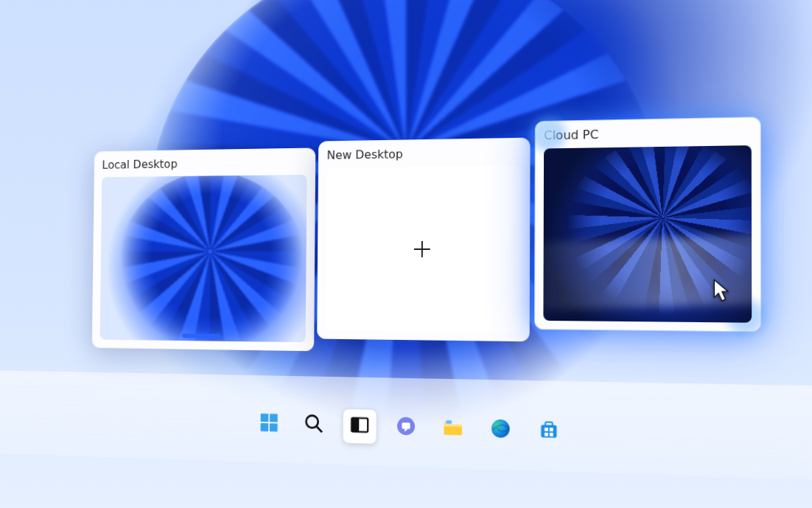  What do you see at coordinates (501, 430) in the screenshot?
I see `taskbar-edge-button` at bounding box center [501, 430].